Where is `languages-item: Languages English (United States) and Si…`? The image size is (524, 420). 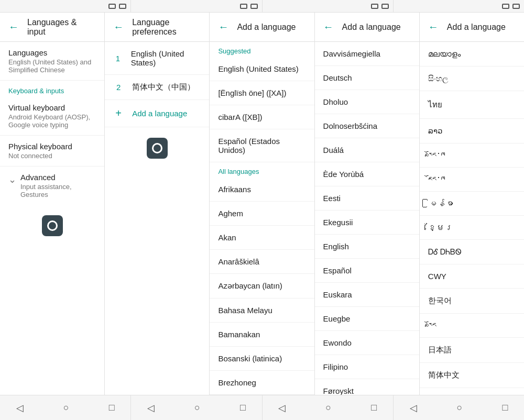
languages-item: Languages English (United States) and Si… is located at coordinates (52, 61).